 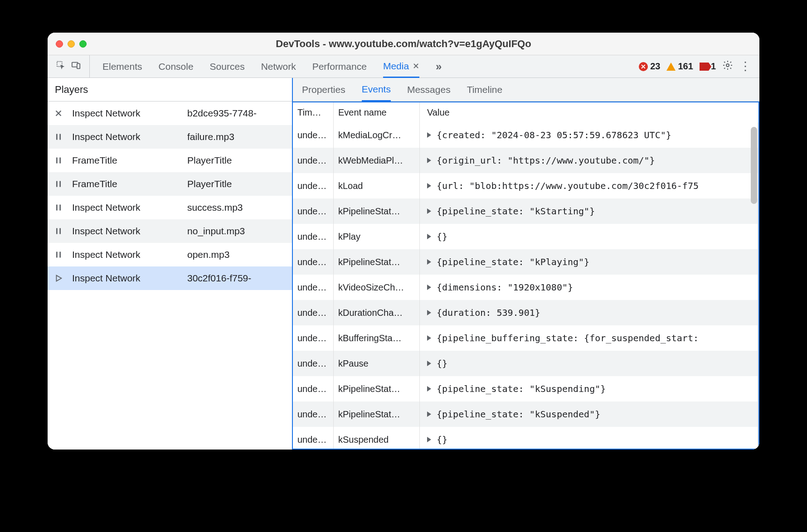 I want to click on player-row: Inspect Networkno_input.mp3, so click(x=170, y=231).